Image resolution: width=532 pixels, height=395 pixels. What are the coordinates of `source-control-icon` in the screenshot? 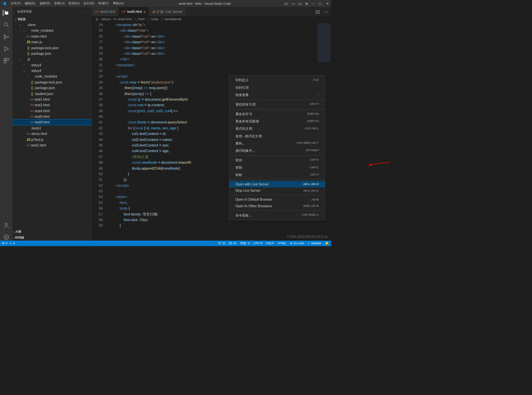 It's located at (6, 37).